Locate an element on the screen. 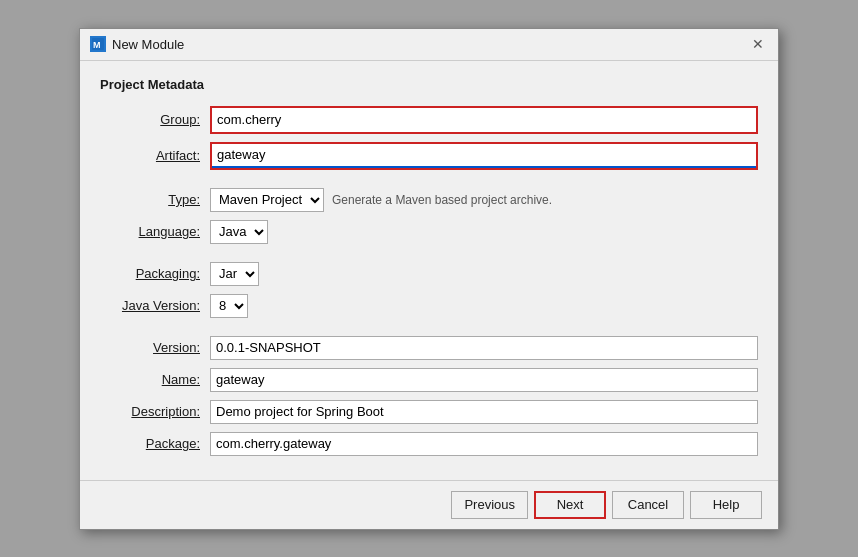 This screenshot has height=557, width=858. group-input is located at coordinates (484, 120).